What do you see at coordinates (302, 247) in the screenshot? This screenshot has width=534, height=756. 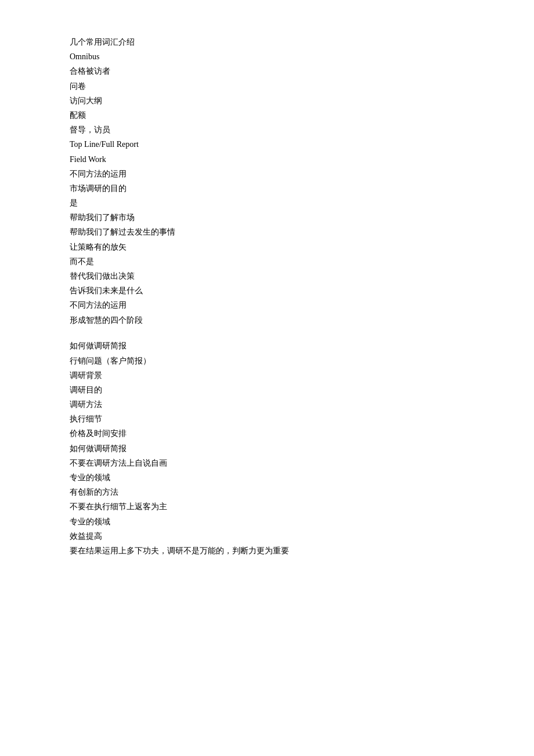 I see `line-15: 让策略有的放矢` at bounding box center [302, 247].